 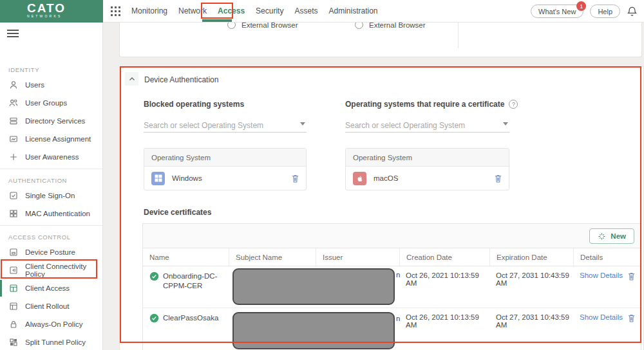 What do you see at coordinates (52, 139) in the screenshot?
I see `sidebar-item-license-assignment: License Assignment` at bounding box center [52, 139].